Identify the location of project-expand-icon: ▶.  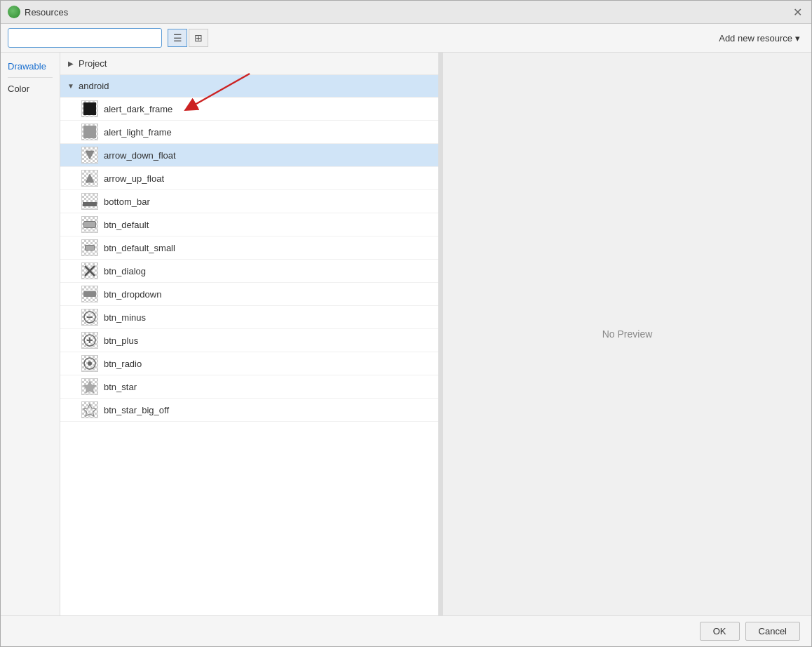
(71, 64).